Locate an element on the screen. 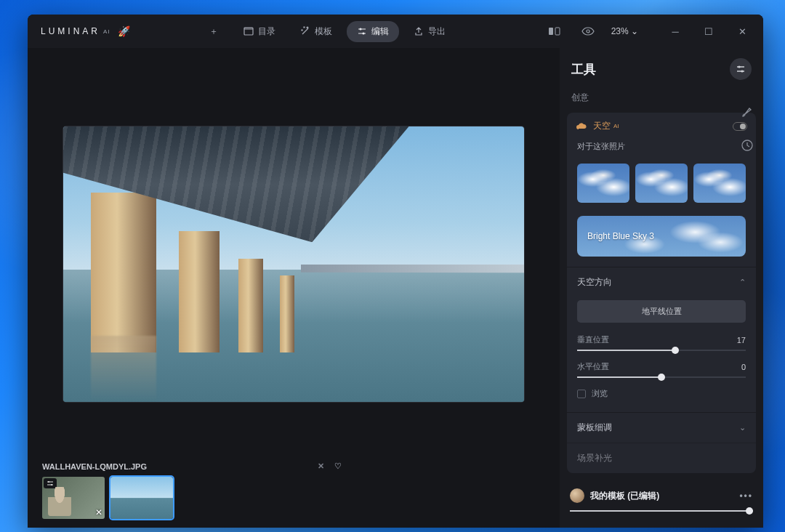  logo-suffix: AI is located at coordinates (107, 32).